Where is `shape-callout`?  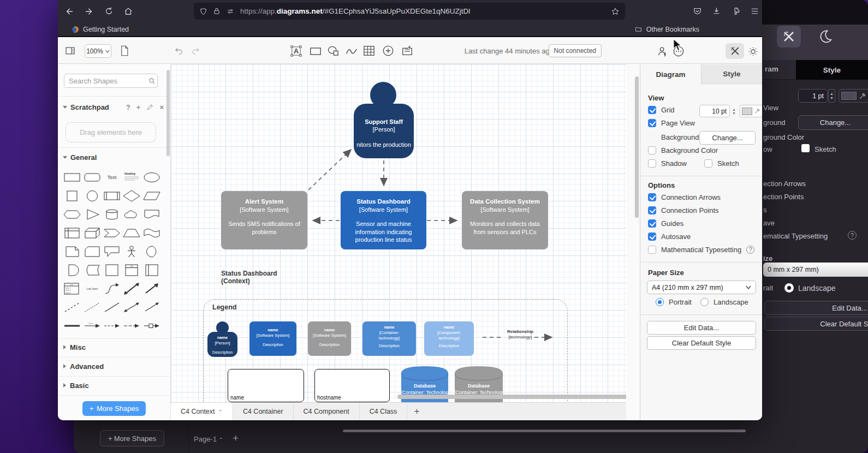
shape-callout is located at coordinates (112, 252).